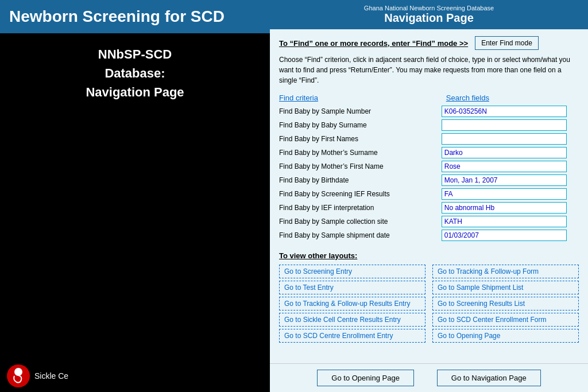  Describe the element at coordinates (353, 304) in the screenshot. I see `layout-button-left: Go to Tracking & Follow-up Results Entry` at that location.